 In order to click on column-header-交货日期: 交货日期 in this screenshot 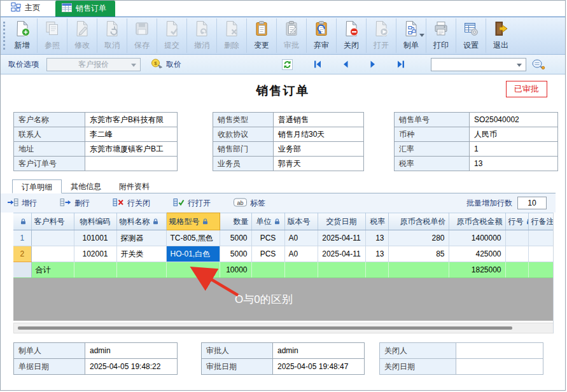, I will do `click(341, 221)`.